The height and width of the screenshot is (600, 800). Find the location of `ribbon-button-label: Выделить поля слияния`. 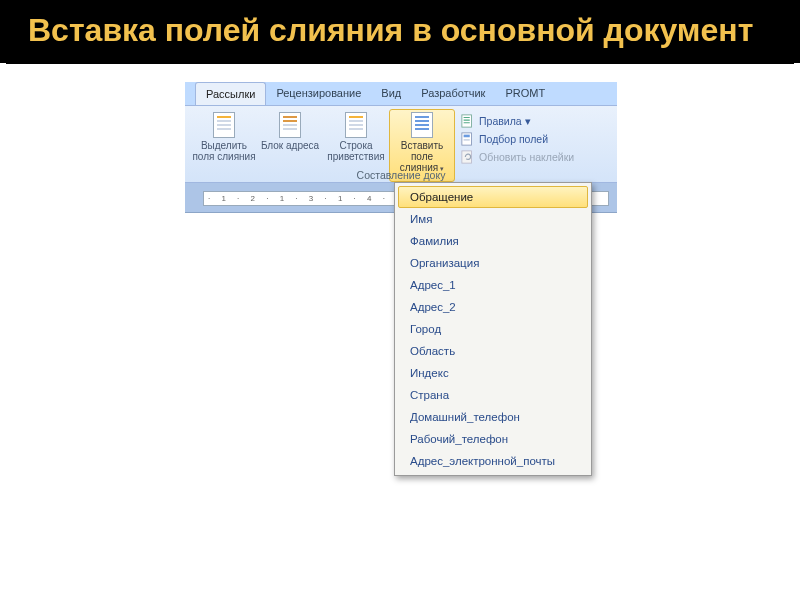

ribbon-button-label: Выделить поля слияния is located at coordinates (224, 151).